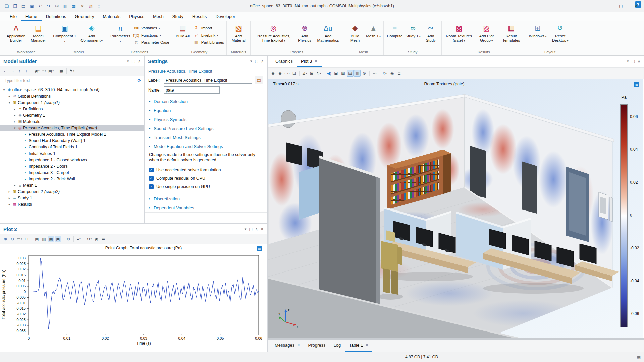 This screenshot has width=644, height=362. Describe the element at coordinates (373, 30) in the screenshot. I see `ribbon-mesh-1-button: ▲Mesh 1 ▾` at that location.